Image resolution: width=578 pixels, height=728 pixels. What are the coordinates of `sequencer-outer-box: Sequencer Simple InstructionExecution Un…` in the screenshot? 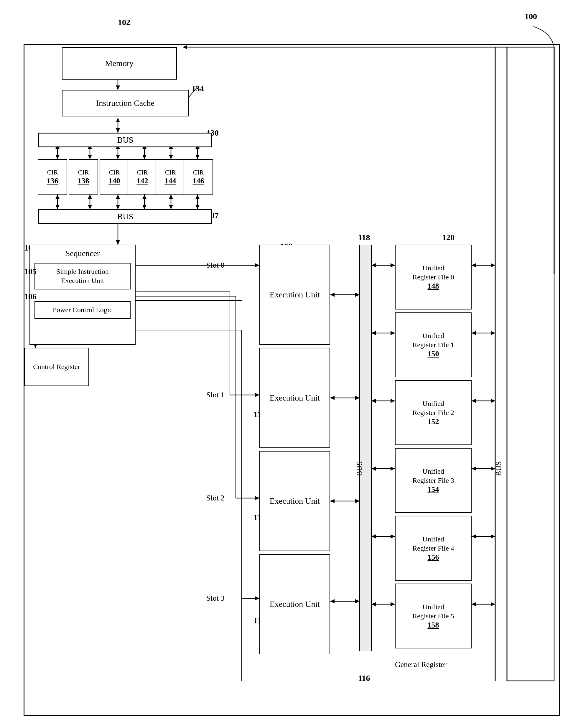 It's located at (82, 294).